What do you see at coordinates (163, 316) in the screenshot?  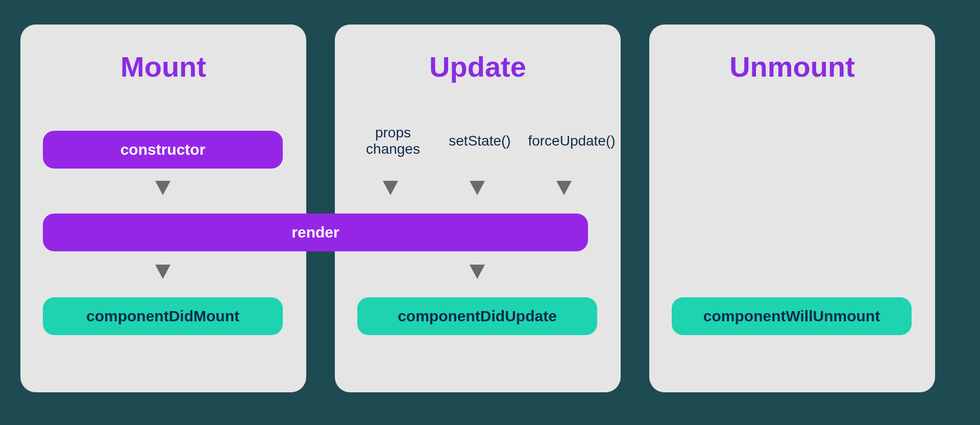 I see `cdm-label: componentDidMount` at bounding box center [163, 316].